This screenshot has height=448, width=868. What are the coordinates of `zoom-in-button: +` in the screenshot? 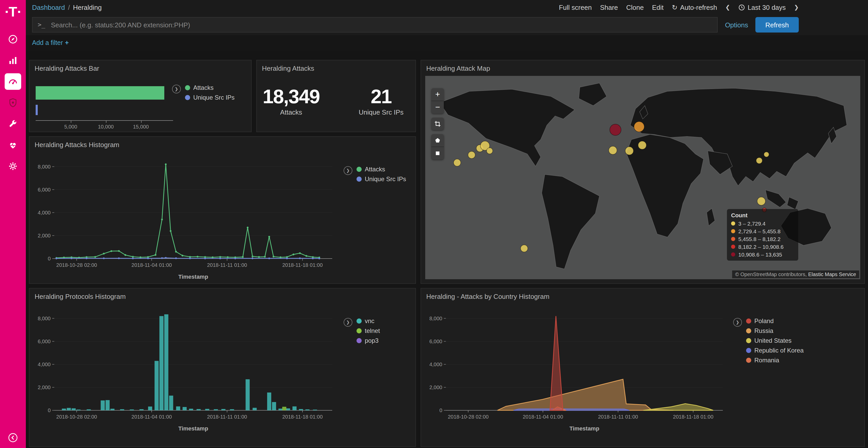 It's located at (437, 95).